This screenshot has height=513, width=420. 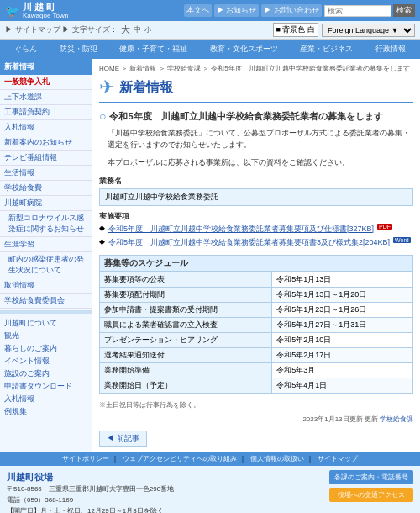 What do you see at coordinates (186, 355) in the screenshot?
I see `schedule-label-5: 選考結果通知送付` at bounding box center [186, 355].